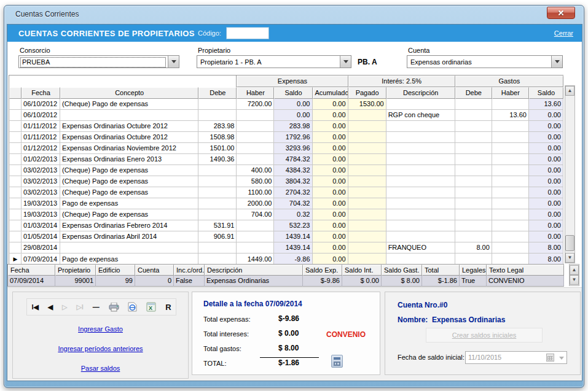  What do you see at coordinates (293, 160) in the screenshot?
I see `cell: 4784.32` at bounding box center [293, 160].